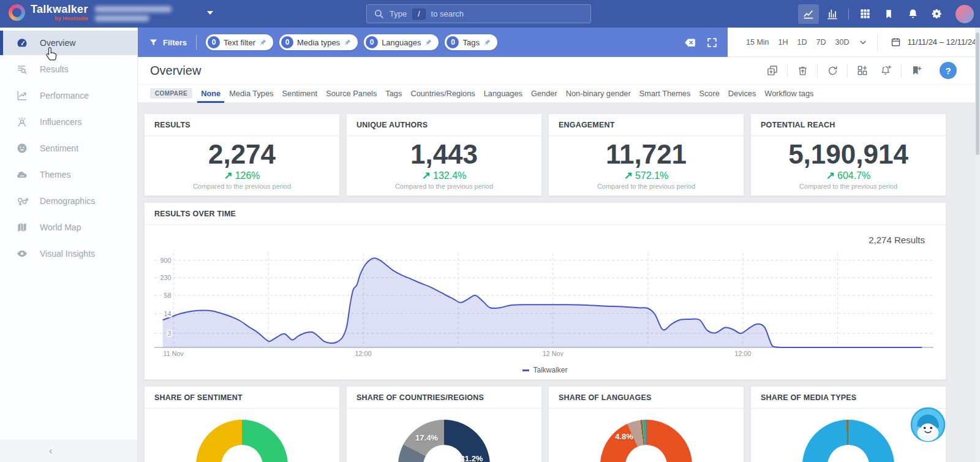 The height and width of the screenshot is (462, 980). What do you see at coordinates (545, 154) in the screenshot?
I see `kpi-row: RESULTS2,274↗126%Compared to the previou…` at bounding box center [545, 154].